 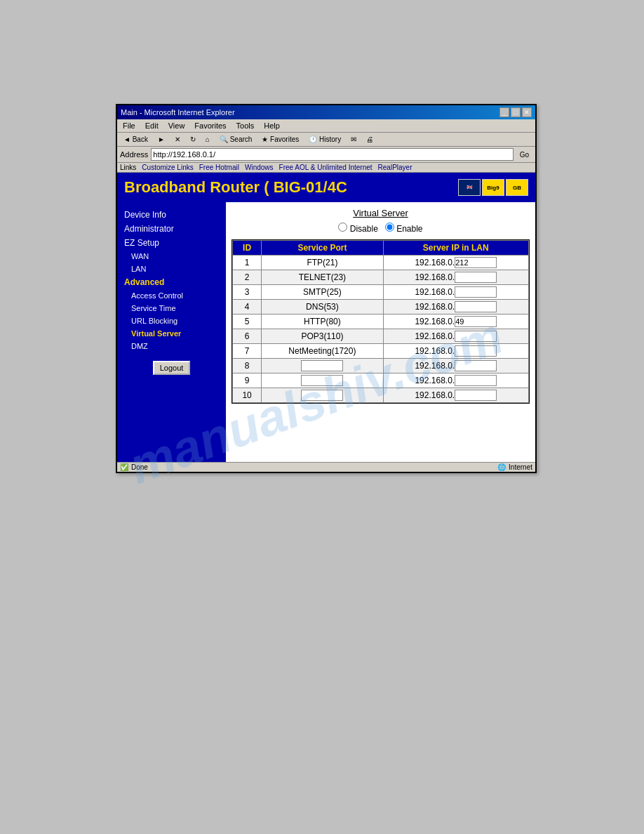 I want to click on title-bar: Main - Microsoft Internet Explorer _ □ ✕, so click(x=326, y=112).